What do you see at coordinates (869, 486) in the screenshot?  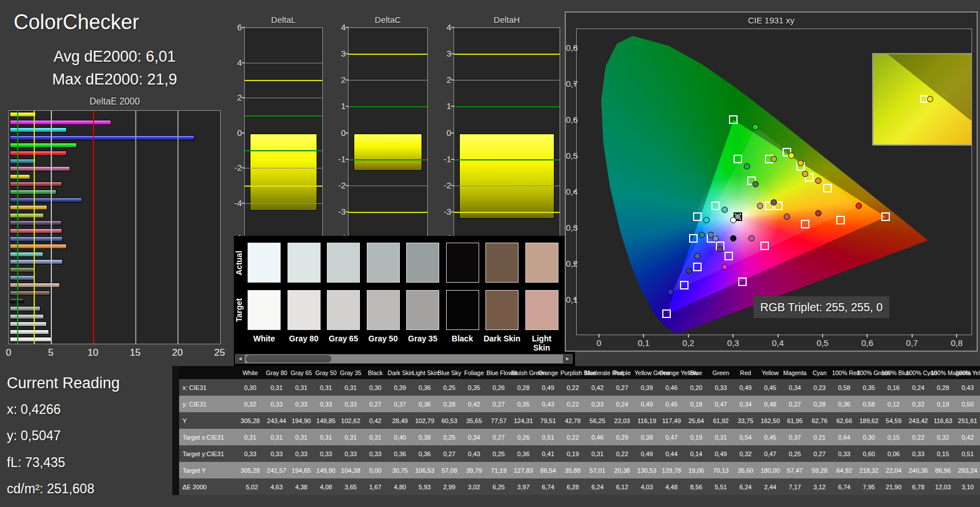 I see `table-cell: 7,95` at bounding box center [869, 486].